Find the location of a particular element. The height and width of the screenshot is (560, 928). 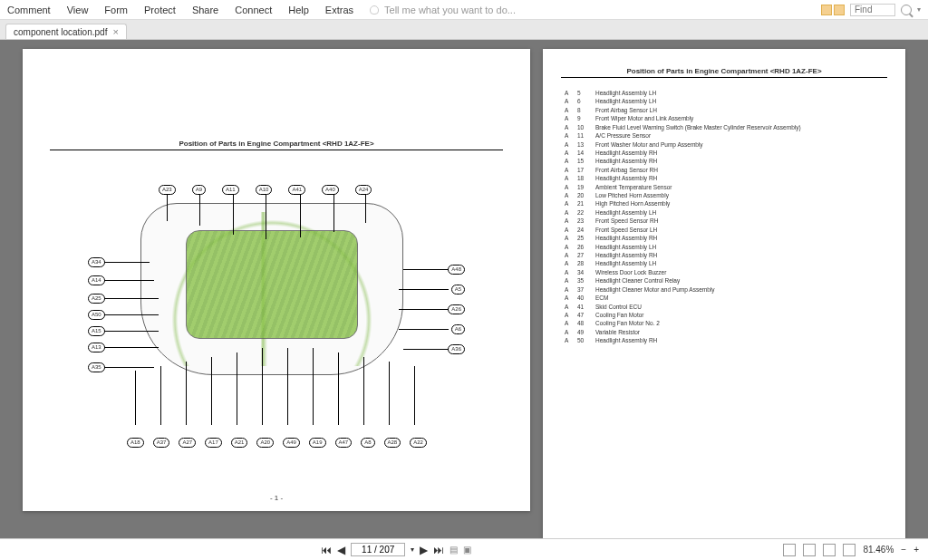

callout-bot-3: A17 is located at coordinates (214, 442).